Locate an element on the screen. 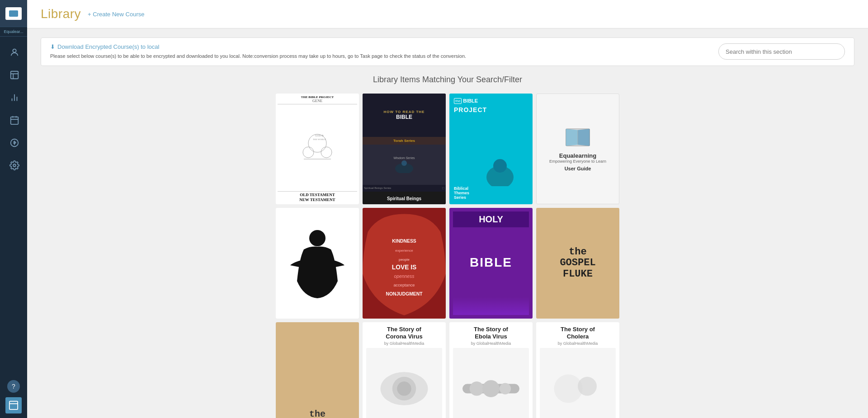 Image resolution: width=868 pixels, height=418 pixels. card-sub-title: BiblicalThemesSeries is located at coordinates (491, 193).